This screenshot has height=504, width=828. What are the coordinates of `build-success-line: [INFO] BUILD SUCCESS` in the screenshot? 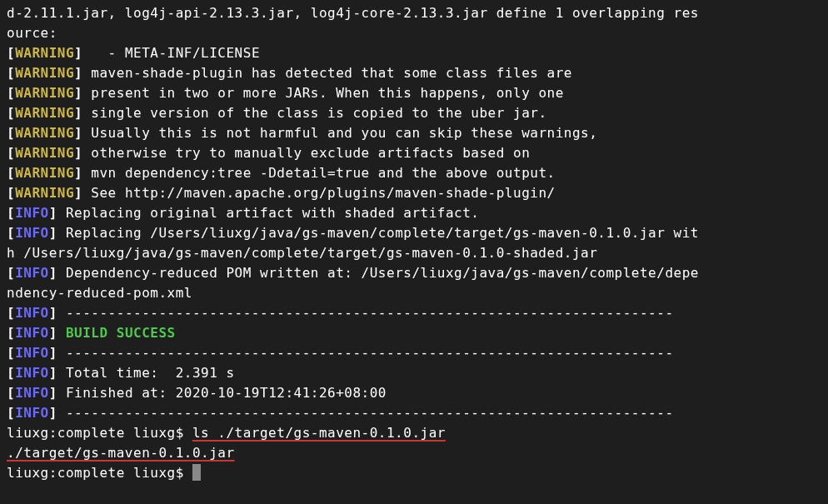 It's located at (414, 333).